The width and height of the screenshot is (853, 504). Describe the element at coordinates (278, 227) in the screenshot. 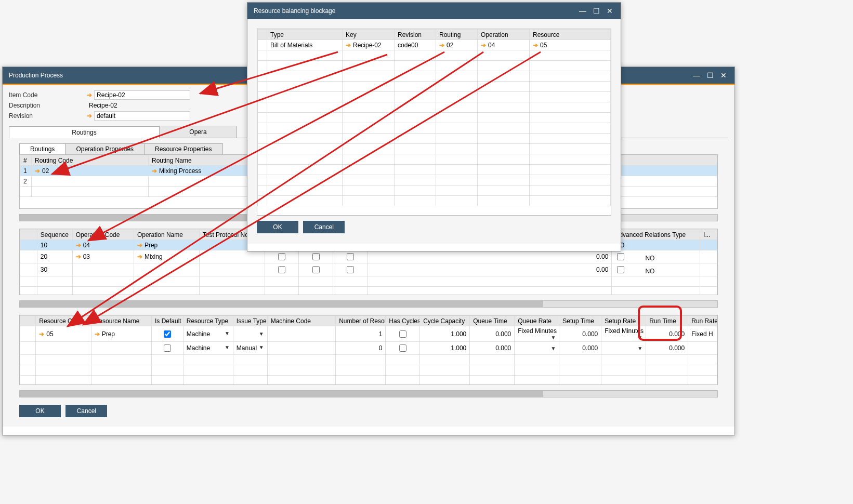

I see `dialog-ok-button: OK` at that location.